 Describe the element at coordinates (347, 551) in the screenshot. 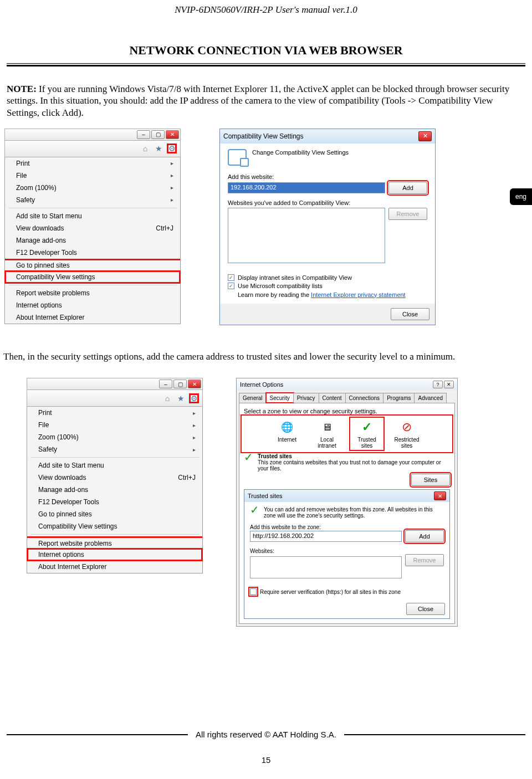

I see `websites-label: Websites:` at that location.